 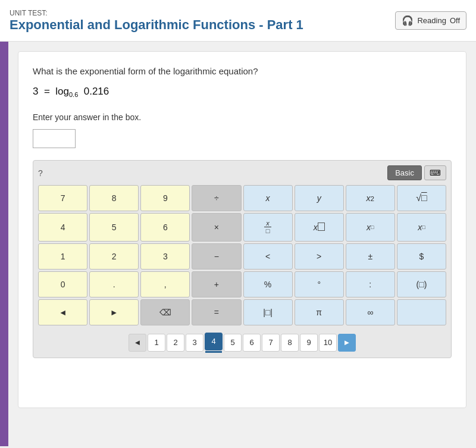 What do you see at coordinates (63, 284) in the screenshot?
I see `key-0: 0` at bounding box center [63, 284].